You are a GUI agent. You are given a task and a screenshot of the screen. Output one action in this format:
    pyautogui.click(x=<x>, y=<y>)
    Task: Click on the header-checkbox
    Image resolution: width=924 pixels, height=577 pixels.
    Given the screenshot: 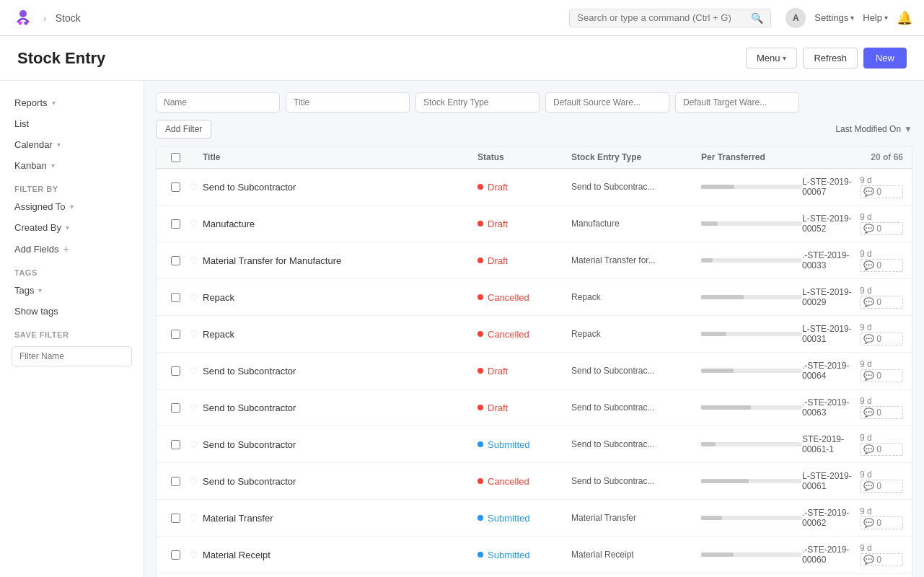 What is the action you would take?
    pyautogui.click(x=175, y=157)
    